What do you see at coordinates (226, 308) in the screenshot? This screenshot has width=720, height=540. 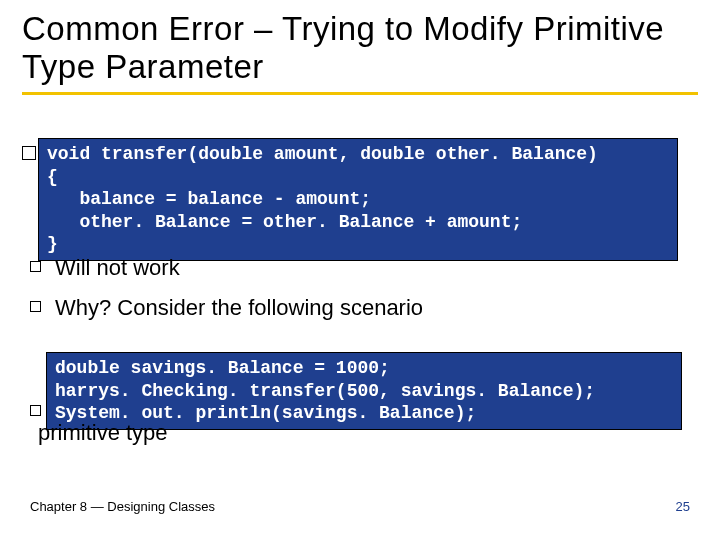 I see `bullet-row-why: Why? Consider the following scenario` at bounding box center [226, 308].